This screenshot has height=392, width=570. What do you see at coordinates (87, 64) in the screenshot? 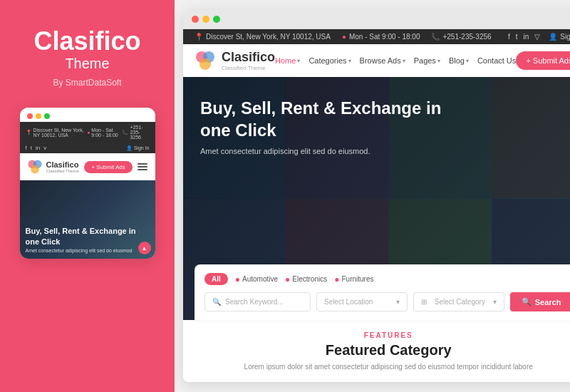
I see `brand-subtitle: Theme` at bounding box center [87, 64].